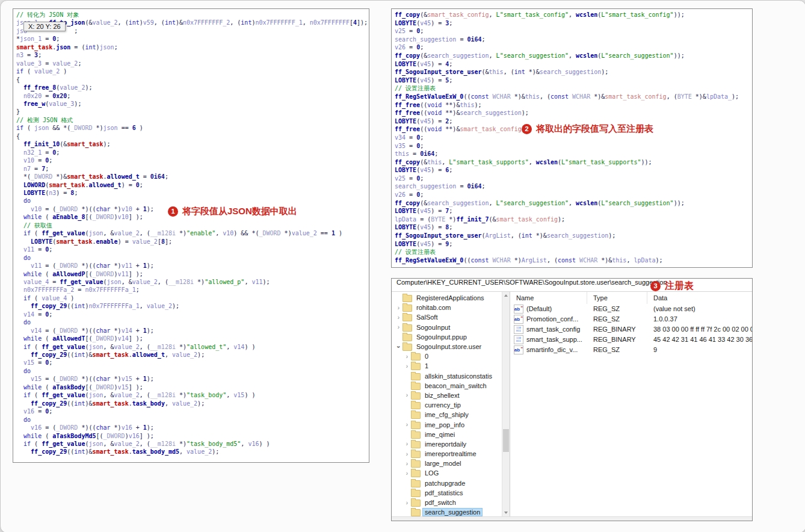 Image resolution: width=805 pixels, height=532 pixels. What do you see at coordinates (446, 308) in the screenshot?
I see `registry-tree-item-rohitab-com: ›rohitab.com` at bounding box center [446, 308].